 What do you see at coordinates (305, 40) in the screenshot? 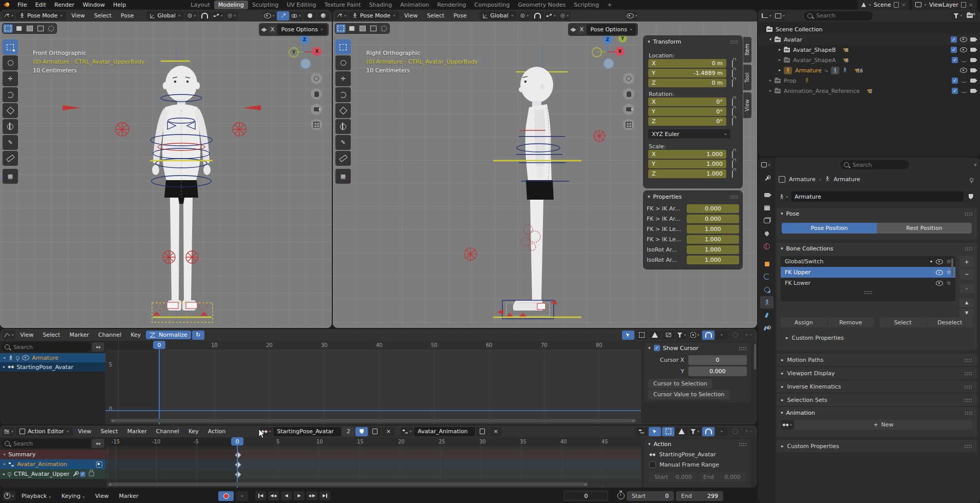
I see `gizmo-z-axis: Z` at bounding box center [305, 40].